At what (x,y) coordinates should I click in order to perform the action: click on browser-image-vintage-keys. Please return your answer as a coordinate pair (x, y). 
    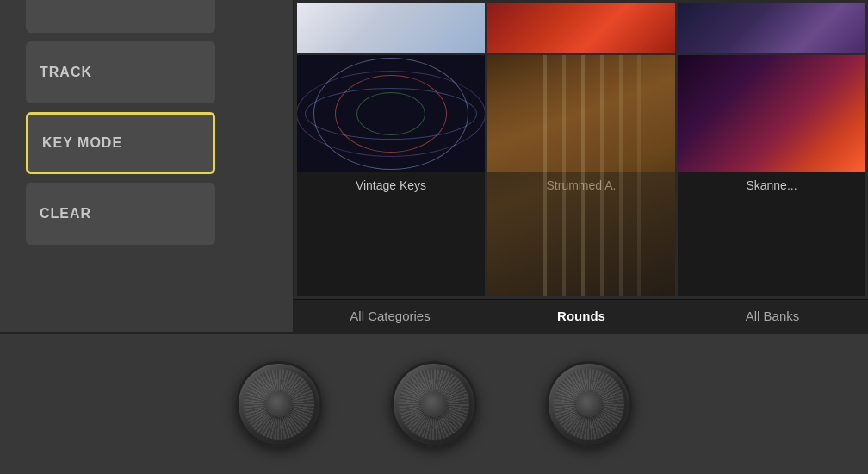
    Looking at the image, I should click on (391, 114).